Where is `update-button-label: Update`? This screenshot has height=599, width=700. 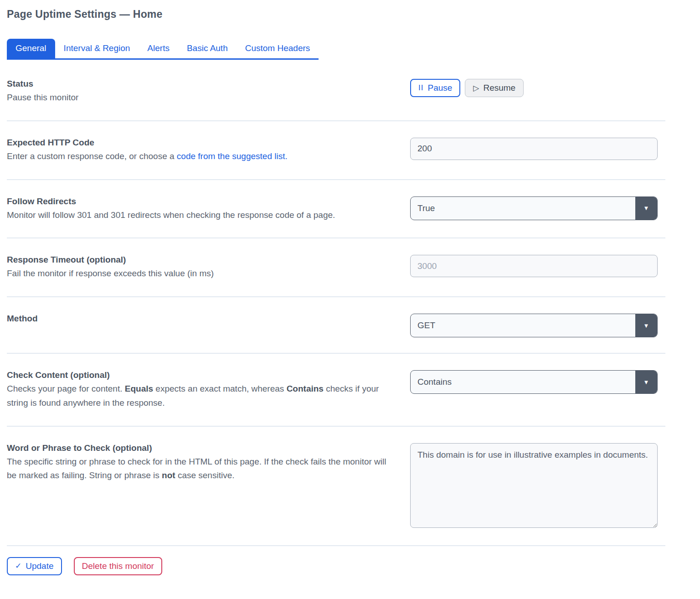 update-button-label: Update is located at coordinates (39, 566).